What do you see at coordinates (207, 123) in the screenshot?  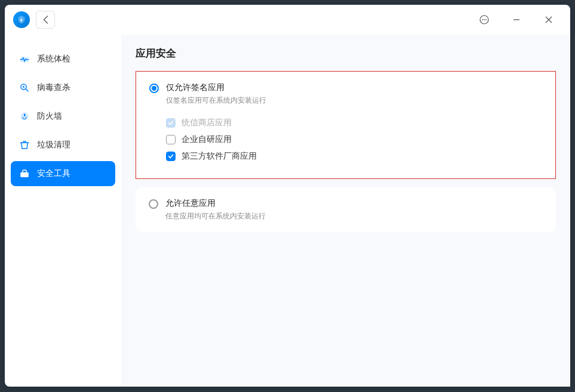 I see `checkbox-label: 统信商店应用` at bounding box center [207, 123].